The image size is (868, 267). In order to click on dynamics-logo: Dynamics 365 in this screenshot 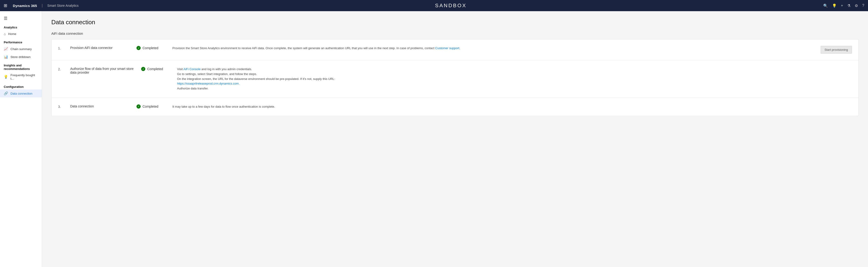, I will do `click(25, 6)`.